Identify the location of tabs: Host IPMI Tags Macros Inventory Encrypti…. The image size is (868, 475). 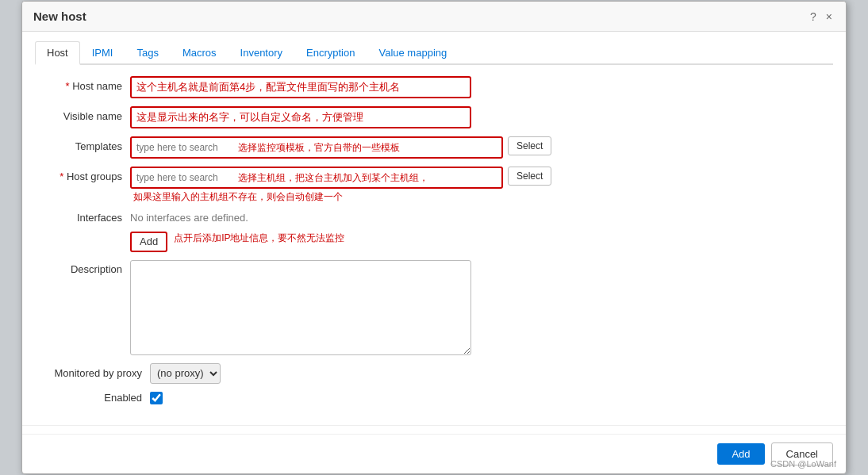
(434, 53).